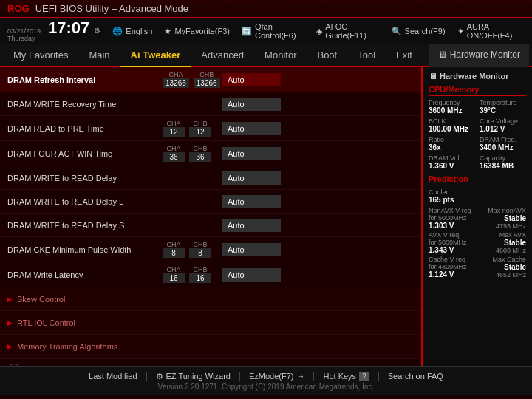  What do you see at coordinates (132, 31) in the screenshot?
I see `language-selector: 🌐 English` at bounding box center [132, 31].